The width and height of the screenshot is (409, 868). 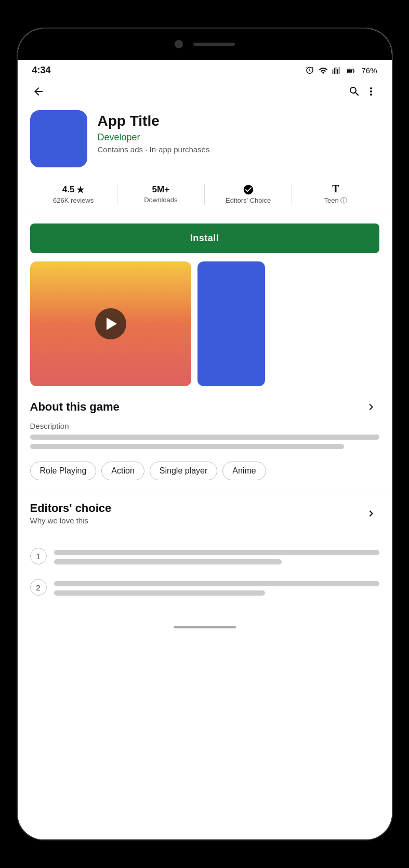 I want to click on editors-choice-label: Editors' Choice, so click(x=248, y=201).